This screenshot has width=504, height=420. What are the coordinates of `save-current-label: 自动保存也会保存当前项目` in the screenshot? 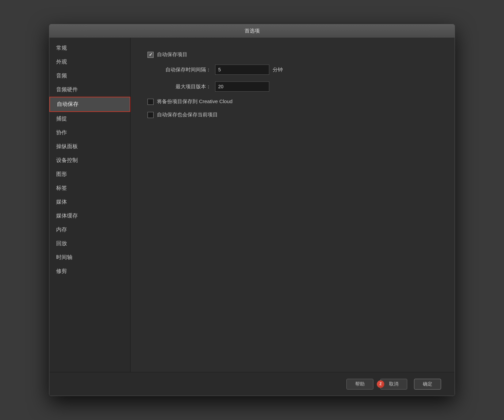 It's located at (187, 115).